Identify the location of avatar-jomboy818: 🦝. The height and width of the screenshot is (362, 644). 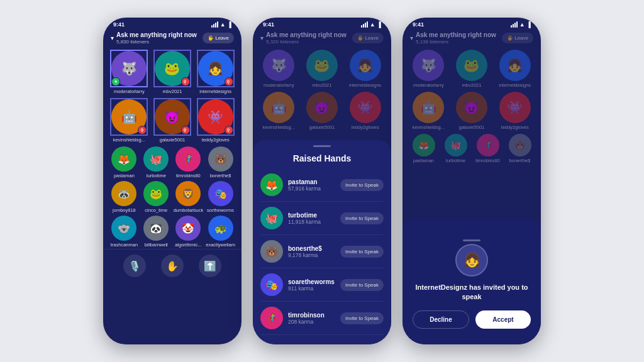
(124, 194).